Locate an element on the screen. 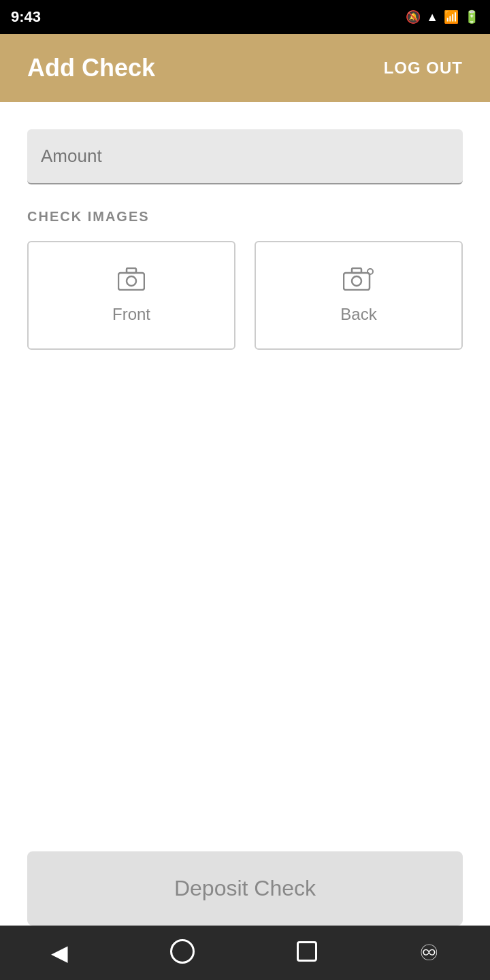  deposit-button-area: Deposit Check is located at coordinates (245, 889).